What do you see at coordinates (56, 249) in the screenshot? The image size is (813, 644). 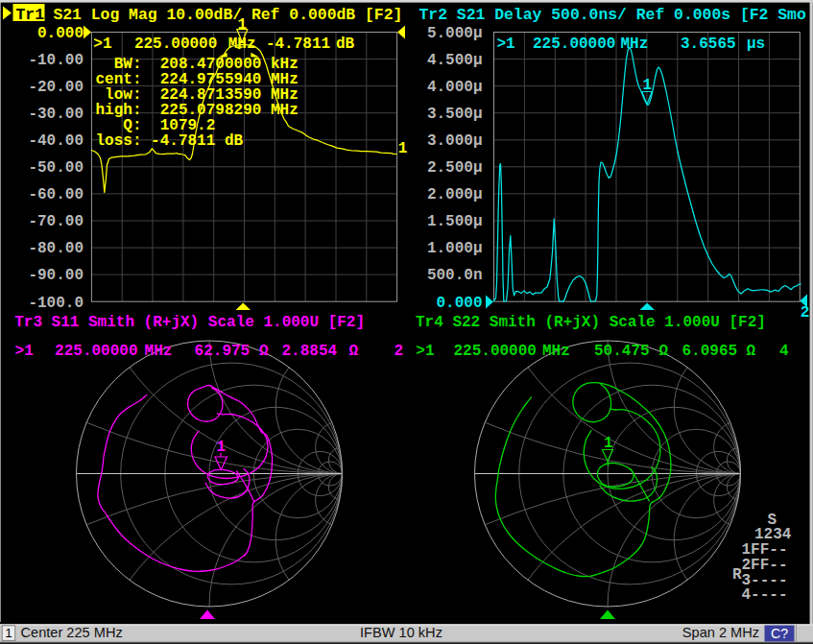 I see `svg-text: -80.00` at bounding box center [56, 249].